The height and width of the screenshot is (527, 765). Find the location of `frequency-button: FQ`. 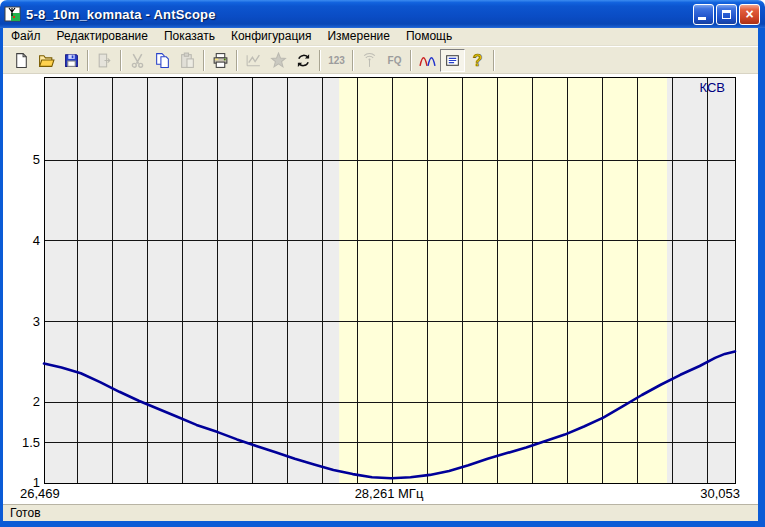

frequency-button: FQ is located at coordinates (394, 60).